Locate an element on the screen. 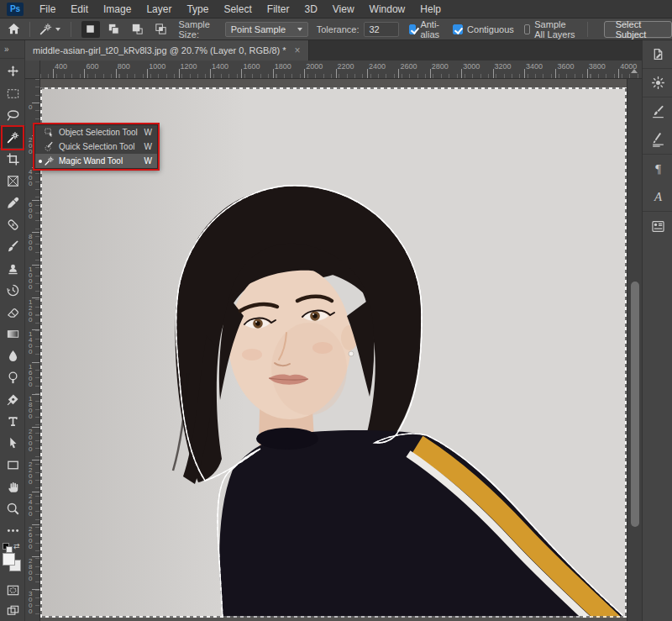  subtract-from-selection-mode-icon is located at coordinates (138, 29).